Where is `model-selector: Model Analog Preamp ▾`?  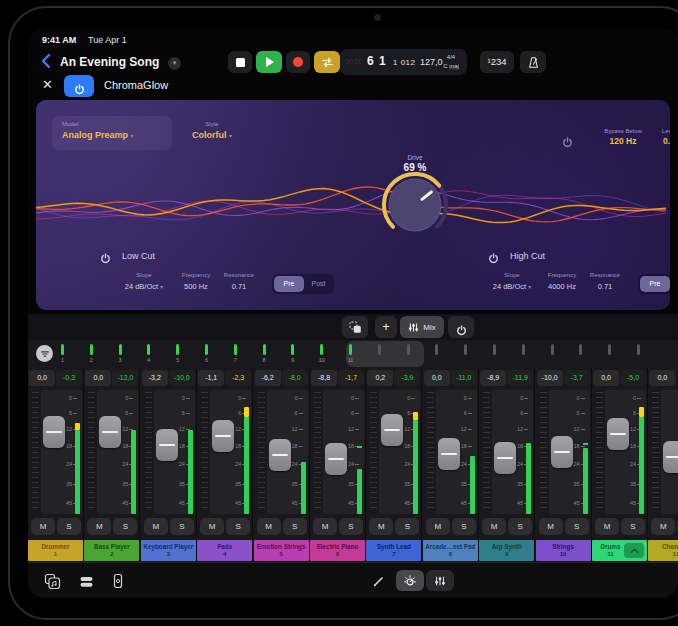
model-selector: Model Analog Preamp ▾ is located at coordinates (112, 133).